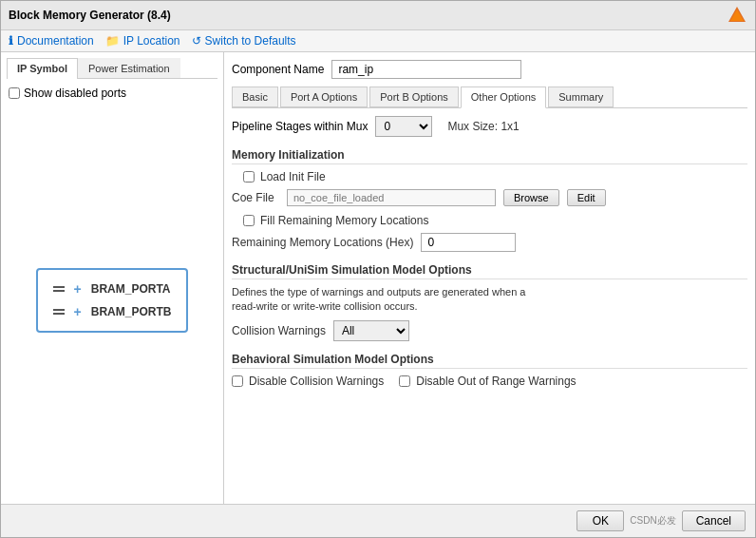 The image size is (756, 538). Describe the element at coordinates (600, 521) in the screenshot. I see `ok-button: OK` at that location.